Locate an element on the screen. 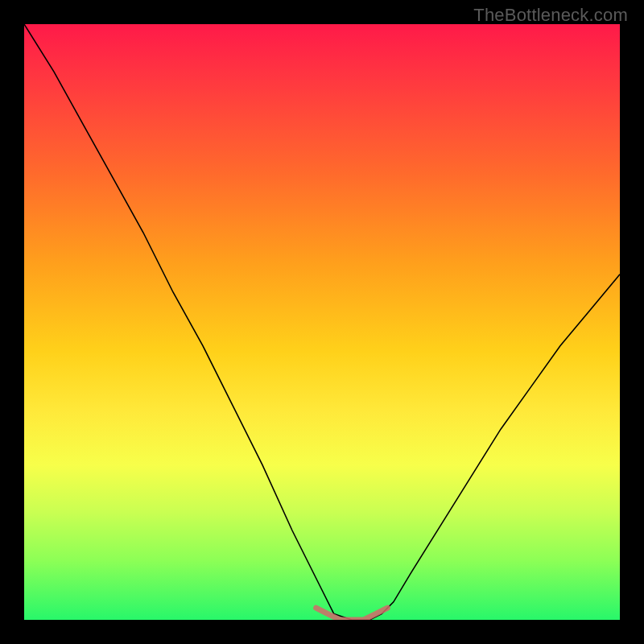  trough-highlight is located at coordinates (353, 613).